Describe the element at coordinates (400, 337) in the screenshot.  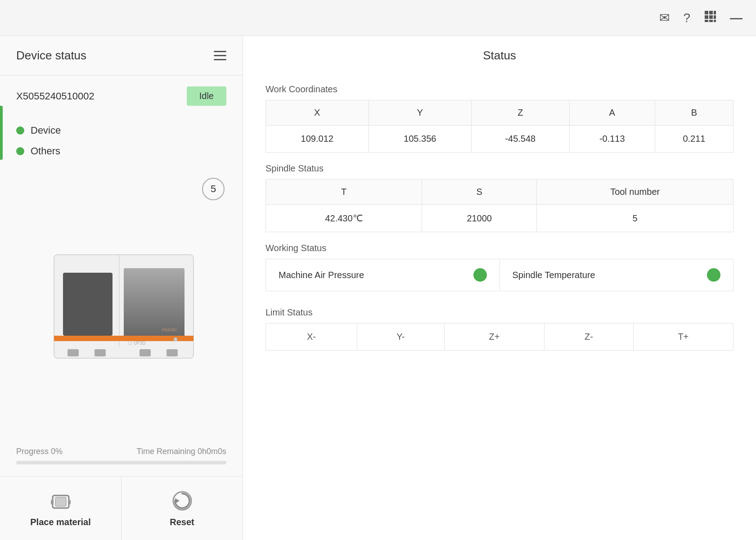
I see `limit-y-minus: Y-` at that location.